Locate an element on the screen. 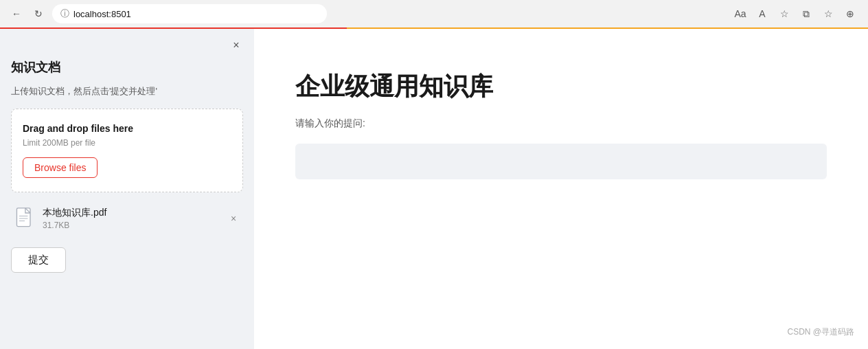 The height and width of the screenshot is (349, 868). reload-button: ↻ is located at coordinates (38, 14).